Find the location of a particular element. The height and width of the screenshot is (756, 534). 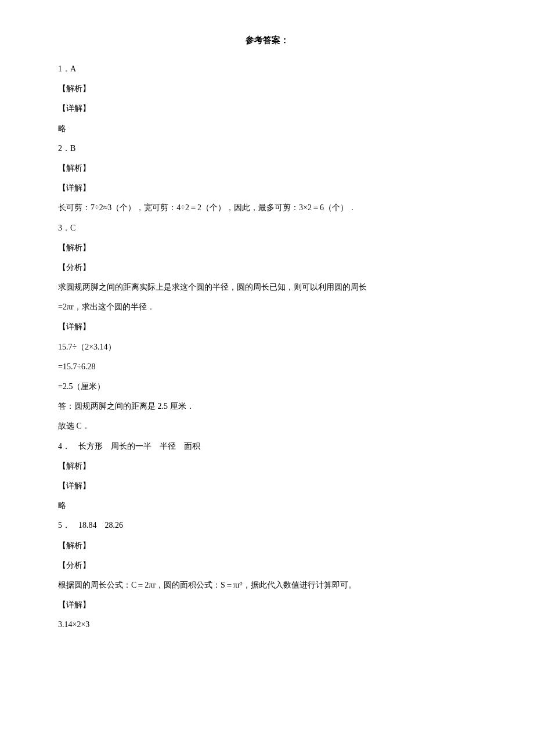

text-line: 3.14×2×3 is located at coordinates (267, 625).